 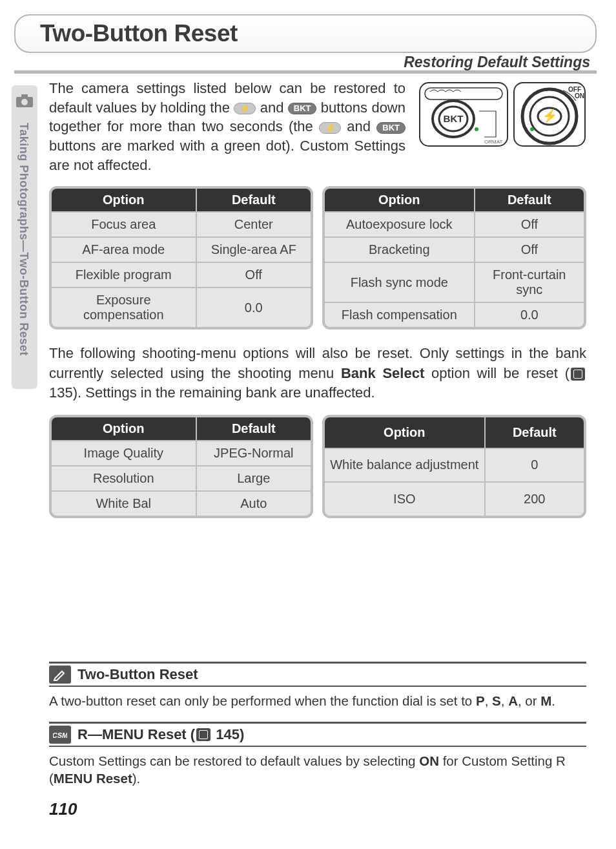 I want to click on table-row: White balance adjustment0, so click(x=455, y=465).